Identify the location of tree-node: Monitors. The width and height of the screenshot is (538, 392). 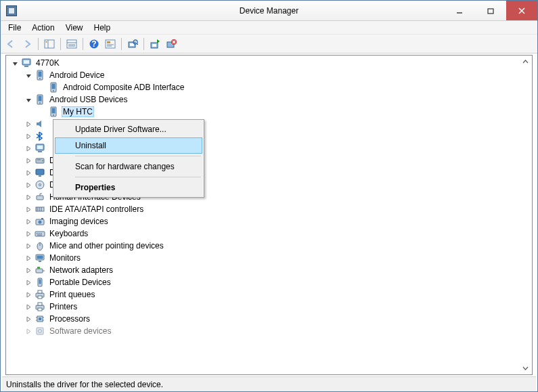
(269, 258).